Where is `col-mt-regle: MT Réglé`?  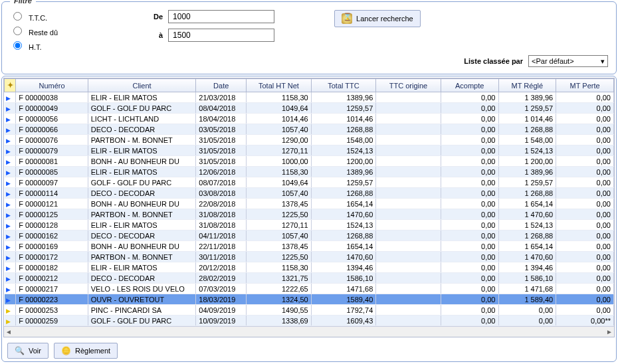
col-mt-regle: MT Réglé is located at coordinates (528, 86).